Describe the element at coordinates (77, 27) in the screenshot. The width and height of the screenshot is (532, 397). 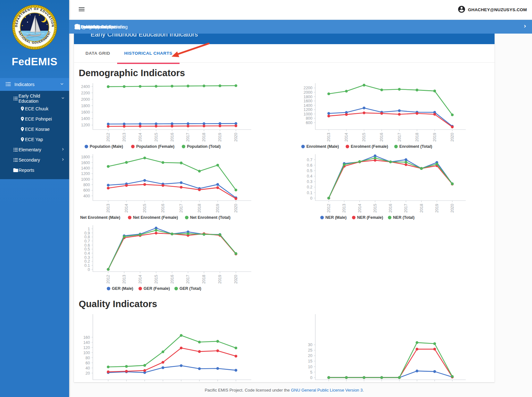
I see `dollar-icon` at that location.